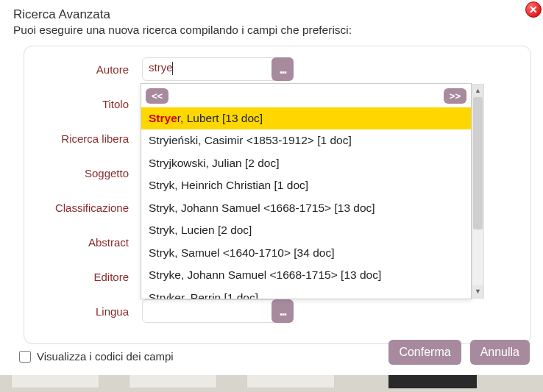 The height and width of the screenshot is (392, 543). Describe the element at coordinates (90, 104) in the screenshot. I see `label-titolo: Titolo` at that location.